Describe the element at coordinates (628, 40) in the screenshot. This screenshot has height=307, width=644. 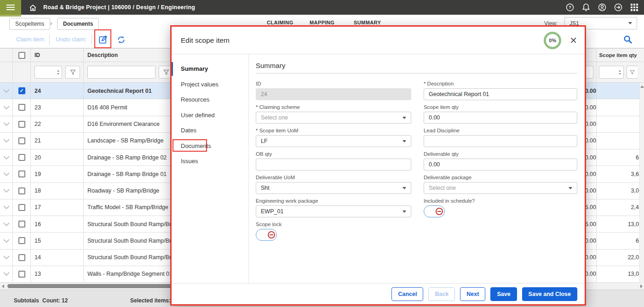
I see `search-button` at that location.